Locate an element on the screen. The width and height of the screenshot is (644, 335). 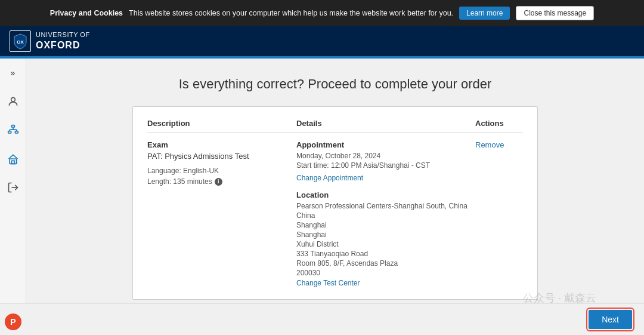
remove-link: Remove is located at coordinates (490, 145).